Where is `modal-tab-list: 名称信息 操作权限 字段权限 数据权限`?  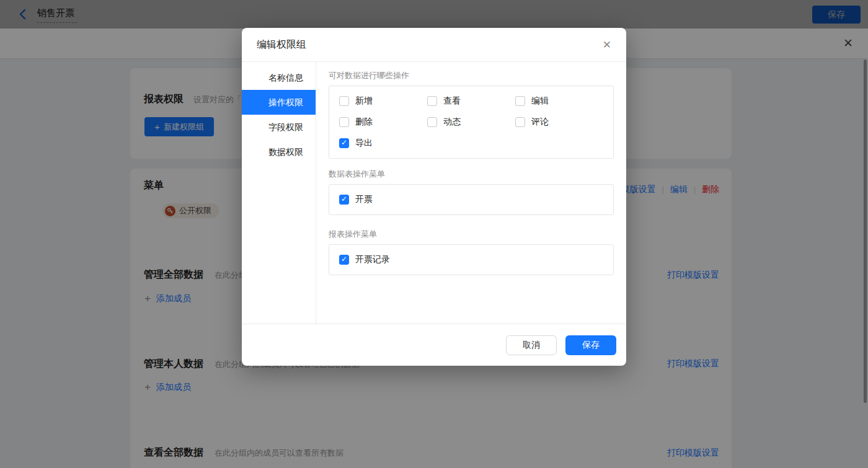 modal-tab-list: 名称信息 操作权限 字段权限 数据权限 is located at coordinates (279, 193).